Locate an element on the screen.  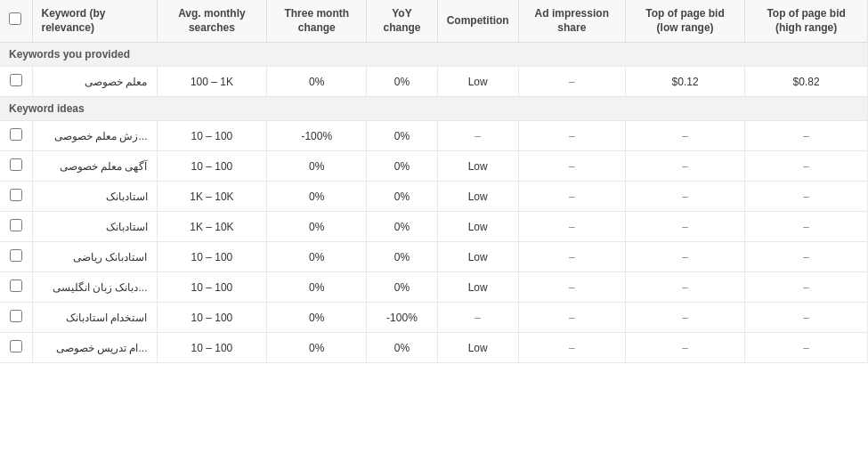
keyword-cell: ...زش معلم خصوصی is located at coordinates (94, 136).